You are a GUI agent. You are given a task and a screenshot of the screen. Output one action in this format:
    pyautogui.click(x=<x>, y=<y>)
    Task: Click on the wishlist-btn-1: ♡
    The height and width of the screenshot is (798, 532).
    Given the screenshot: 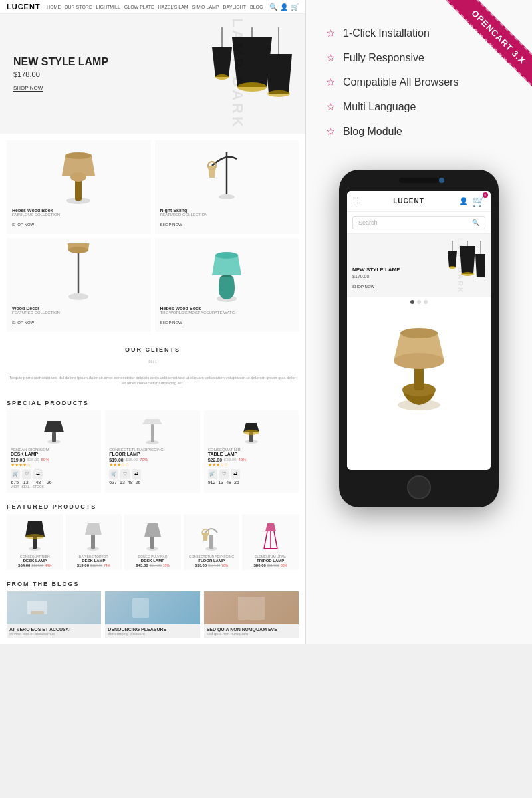 What is the action you would take?
    pyautogui.click(x=27, y=474)
    